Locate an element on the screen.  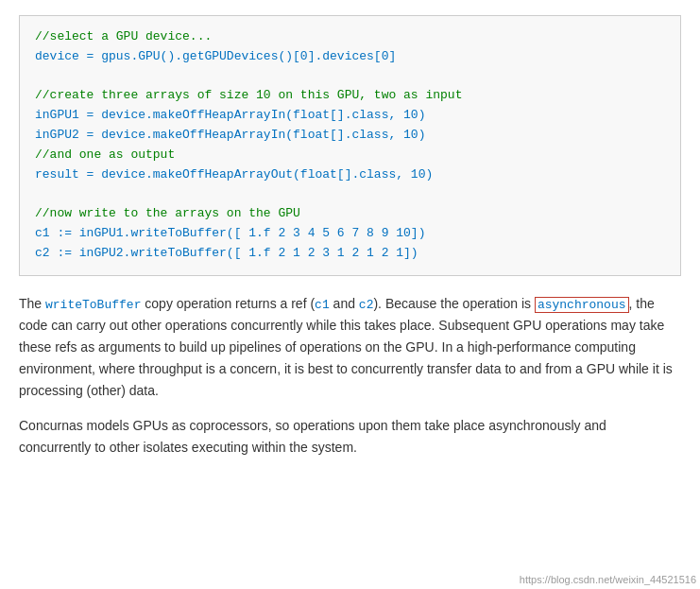
para1-text-1: The is located at coordinates (32, 303).